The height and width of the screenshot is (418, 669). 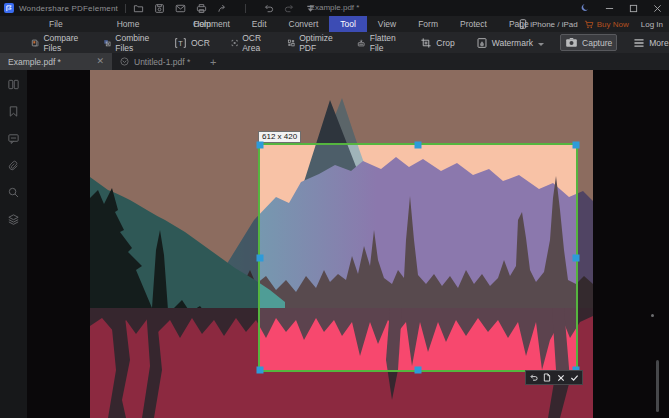 What do you see at coordinates (128, 24) in the screenshot?
I see `menu-home: Home` at bounding box center [128, 24].